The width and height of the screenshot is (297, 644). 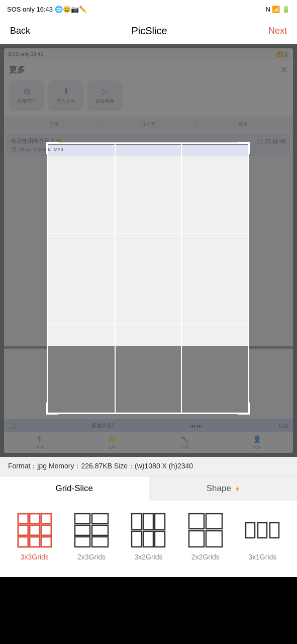 What do you see at coordinates (91, 530) in the screenshot?
I see `grid-icon-2x3` at bounding box center [91, 530].